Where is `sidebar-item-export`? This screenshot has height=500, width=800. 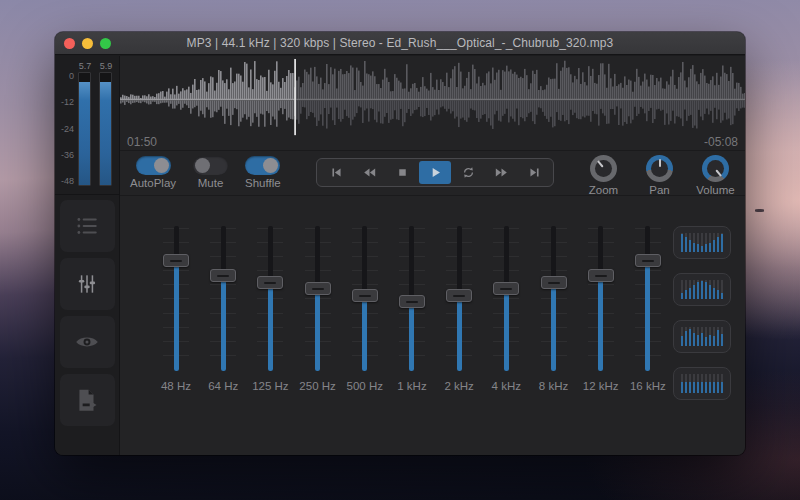
sidebar-item-export is located at coordinates (88, 400).